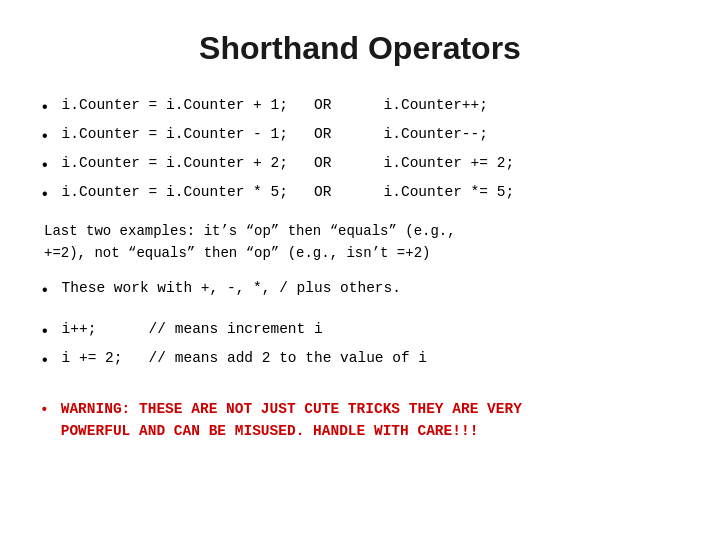 Image resolution: width=720 pixels, height=540 pixels. Describe the element at coordinates (360, 332) in the screenshot. I see `inc-item: • i++; // means increment i` at that location.